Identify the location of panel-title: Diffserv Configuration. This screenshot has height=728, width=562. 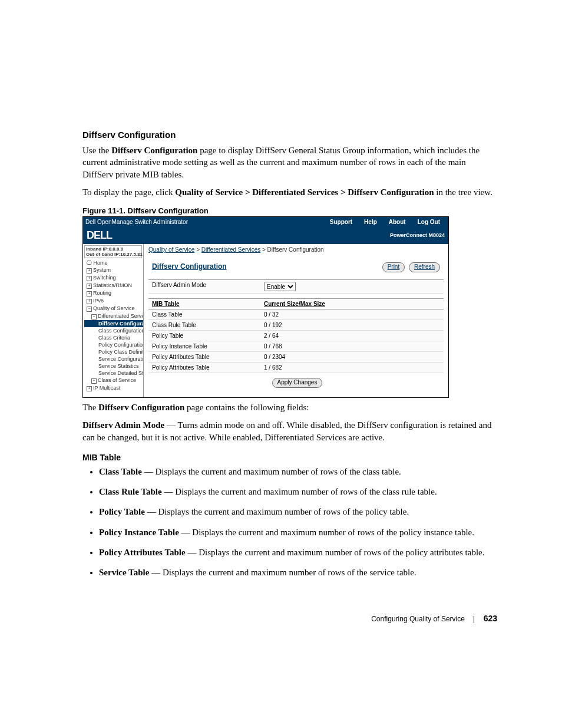
(190, 266).